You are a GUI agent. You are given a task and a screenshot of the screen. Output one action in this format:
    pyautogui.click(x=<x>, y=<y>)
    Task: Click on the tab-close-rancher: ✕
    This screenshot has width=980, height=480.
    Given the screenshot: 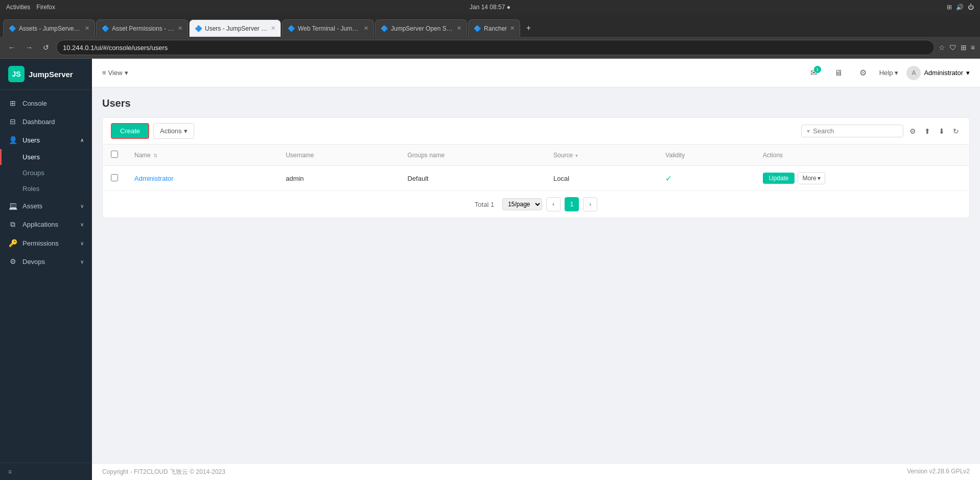 What is the action you would take?
    pyautogui.click(x=512, y=29)
    